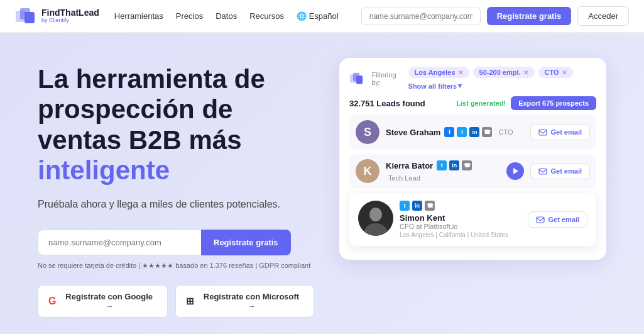  Describe the element at coordinates (554, 103) in the screenshot. I see `export-button: Export 675 prospects` at that location.